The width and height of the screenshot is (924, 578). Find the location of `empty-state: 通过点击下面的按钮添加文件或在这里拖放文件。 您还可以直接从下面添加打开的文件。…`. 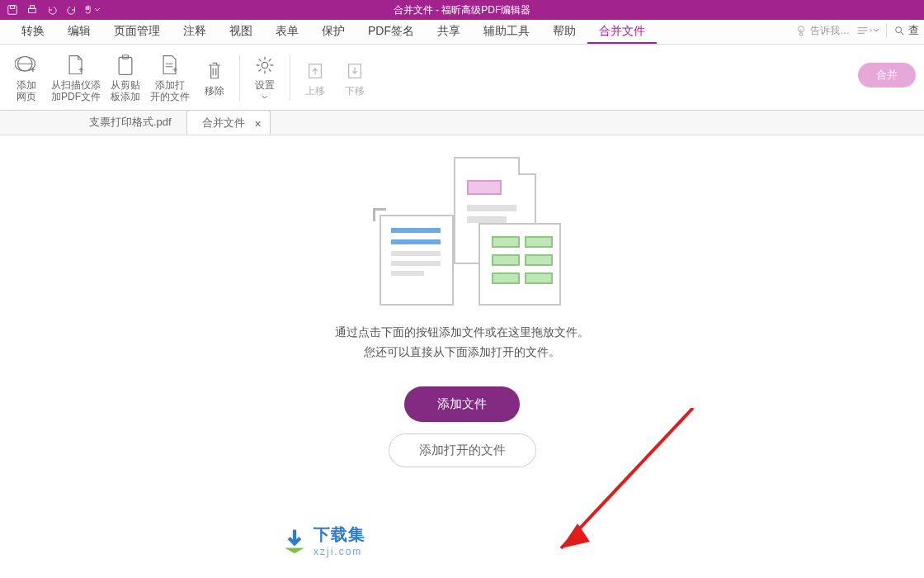

empty-state: 通过点击下面的按钮添加文件或在这里拖放文件。 您还可以直接从下面添加打开的文件。… is located at coordinates (462, 312).